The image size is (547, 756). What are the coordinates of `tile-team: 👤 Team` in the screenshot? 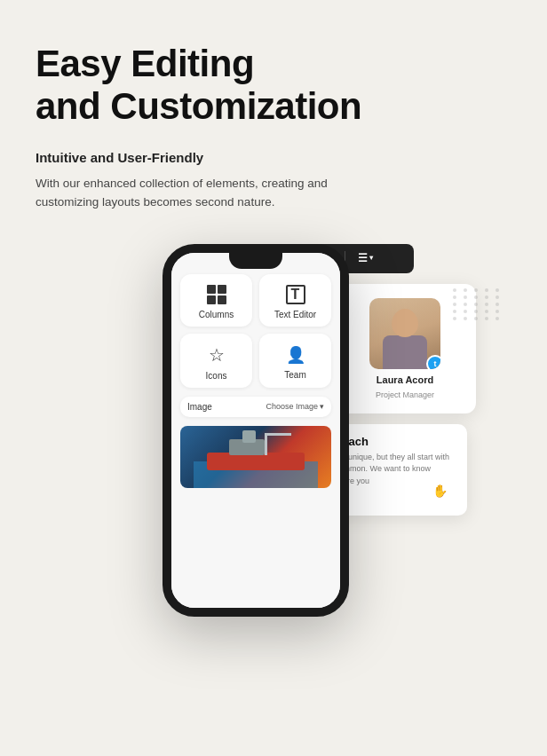 It's located at (295, 360).